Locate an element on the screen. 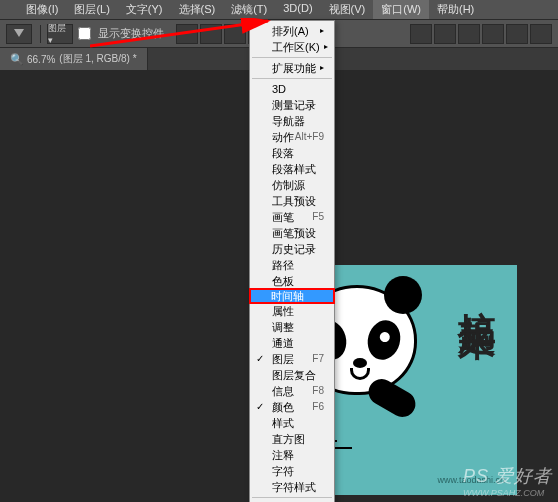  menu-item: 调整 is located at coordinates (292, 327).